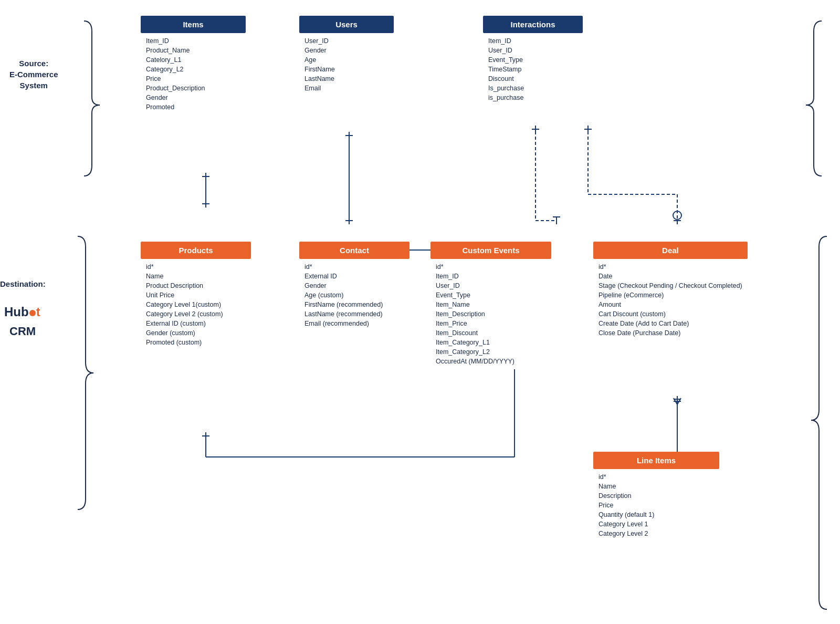 This screenshot has height=624, width=840. Describe the element at coordinates (193, 74) in the screenshot. I see `items-fields: Item_ID Product_Name Catelory_L1 Categor…` at that location.